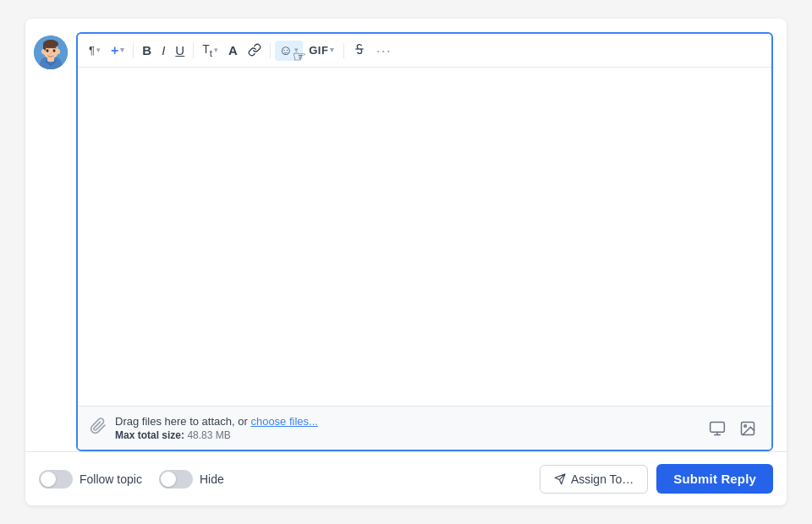 The image size is (812, 524). Describe the element at coordinates (51, 52) in the screenshot. I see `avatar` at that location.